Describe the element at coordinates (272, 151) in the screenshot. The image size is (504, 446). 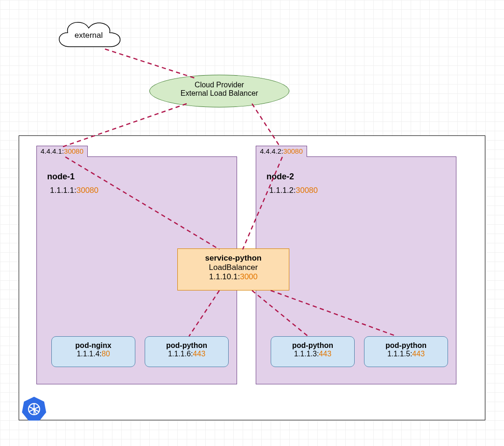
I see `node-2-public-ip: 4.4.4.2:` at that location.